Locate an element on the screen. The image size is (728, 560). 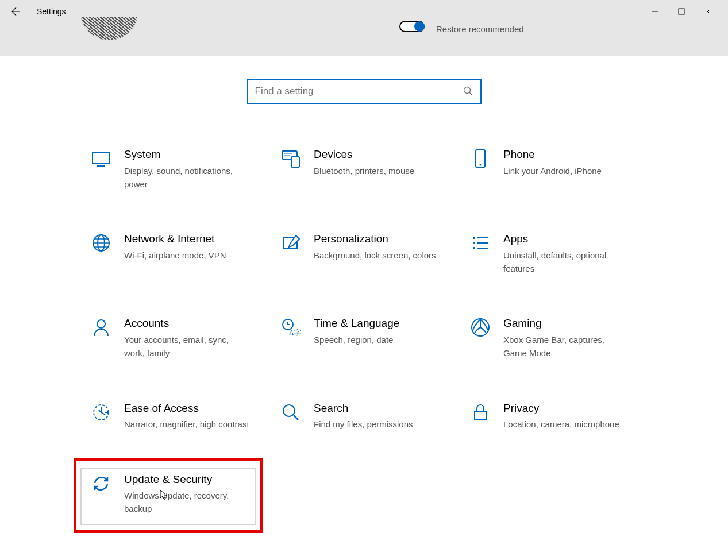
tile-phone: Phone Link your Android, iPhone is located at coordinates (560, 169).